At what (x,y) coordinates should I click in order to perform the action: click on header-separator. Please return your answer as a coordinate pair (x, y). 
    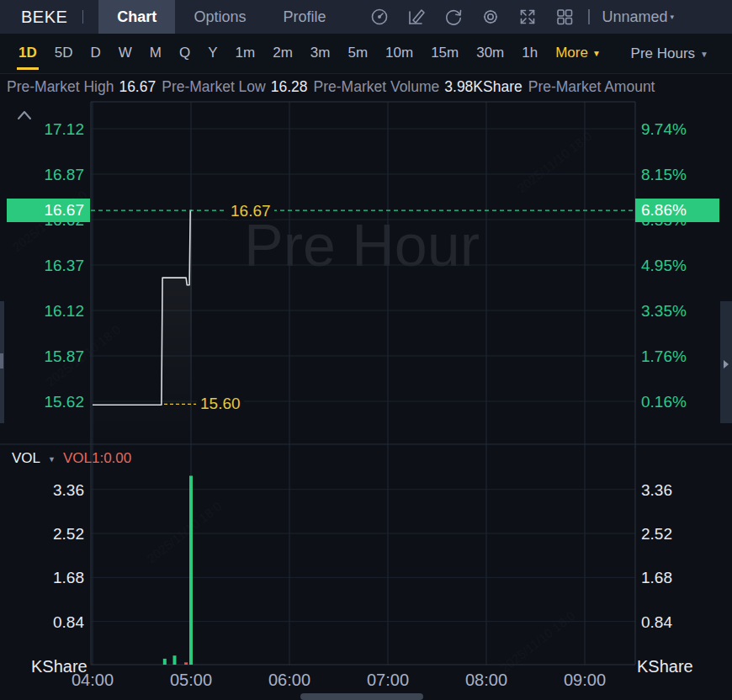
    Looking at the image, I should click on (82, 17).